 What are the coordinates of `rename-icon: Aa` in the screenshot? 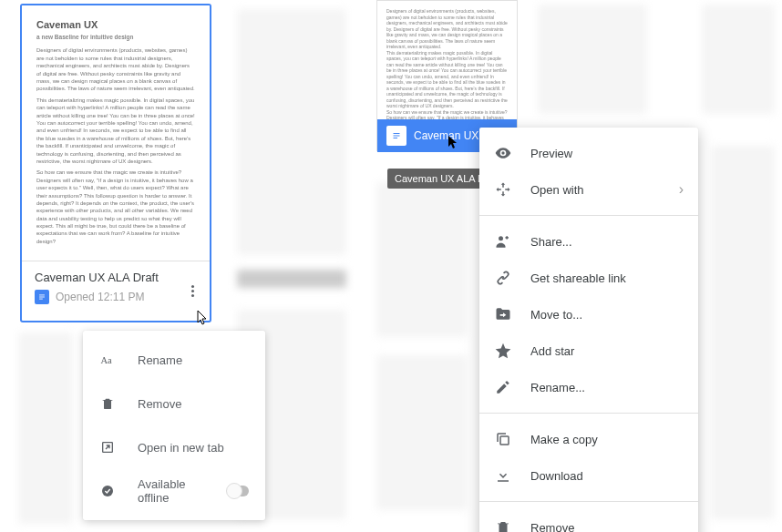 It's located at (108, 360).